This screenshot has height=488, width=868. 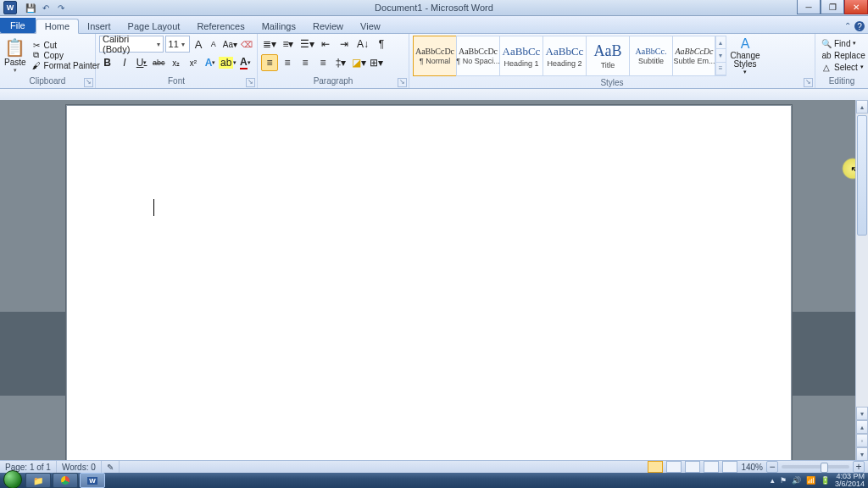 I want to click on minimize-ribbon-icon: ⌃, so click(x=848, y=26).